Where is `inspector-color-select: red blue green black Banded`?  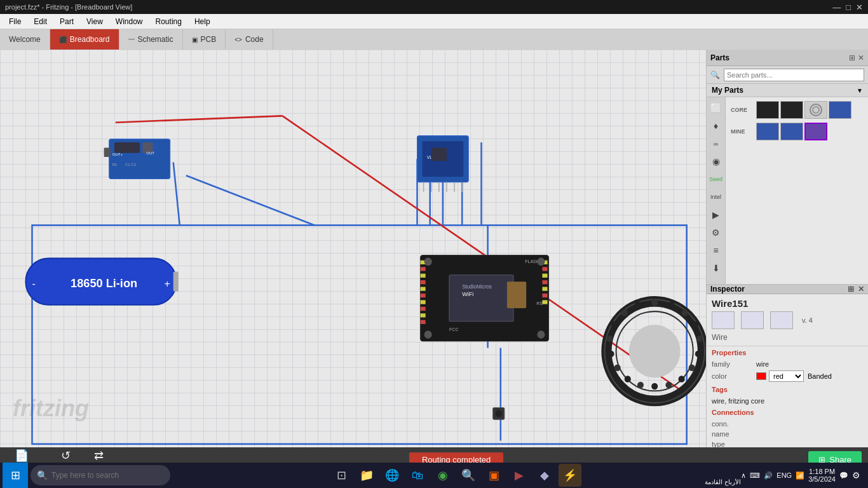
inspector-color-select: red blue green black Banded is located at coordinates (794, 376).